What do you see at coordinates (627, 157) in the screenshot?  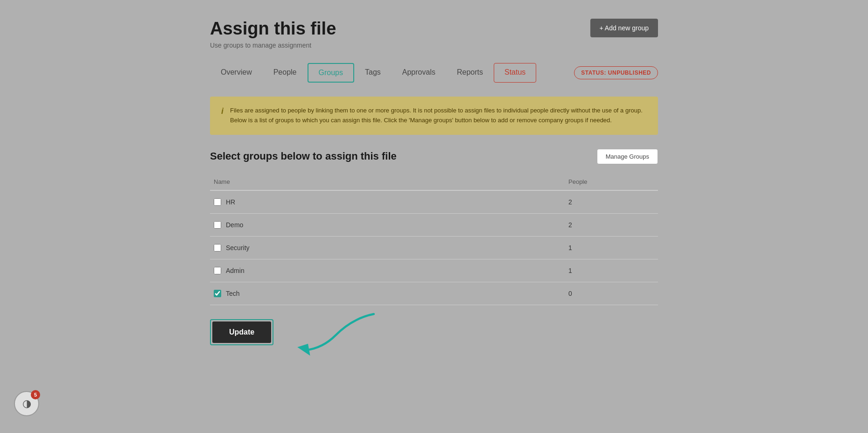 I see `manage-groups-button: Manage Groups` at bounding box center [627, 157].